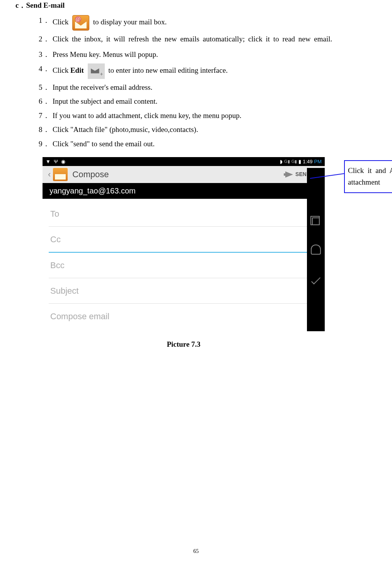 The width and height of the screenshot is (392, 563). I want to click on from-field: yangyang_tao@163.com, so click(184, 191).